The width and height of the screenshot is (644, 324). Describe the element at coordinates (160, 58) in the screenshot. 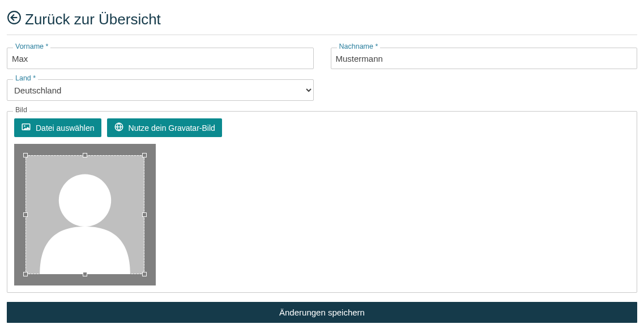

I see `firstname-input` at that location.